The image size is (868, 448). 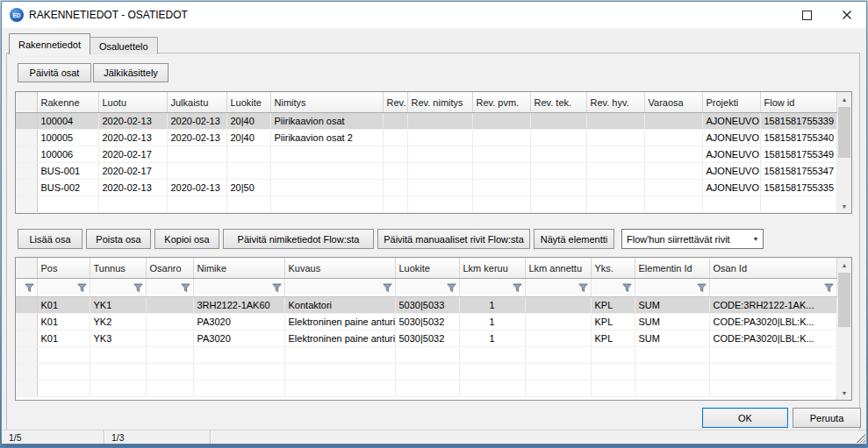 What do you see at coordinates (68, 121) in the screenshot?
I see `grid-cell: 100004` at bounding box center [68, 121].